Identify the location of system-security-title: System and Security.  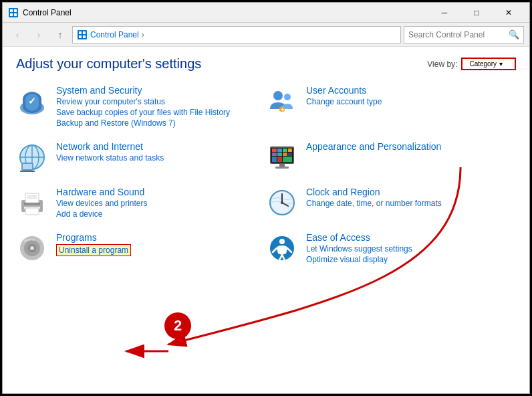
(143, 90).